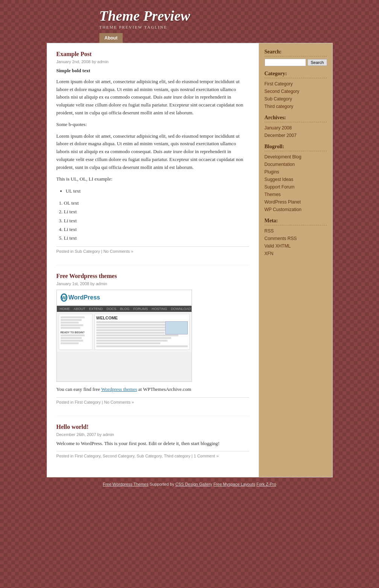 This screenshot has height=588, width=379. Describe the element at coordinates (296, 183) in the screenshot. I see `blogroll-list: Development Blog Documentation Plugins S…` at that location.